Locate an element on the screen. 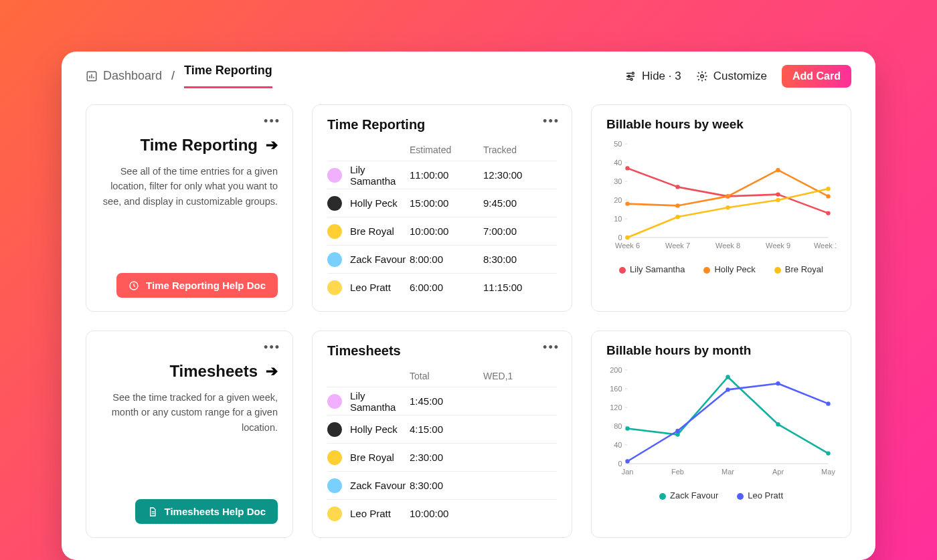  svg-text: Week 7 is located at coordinates (677, 246).